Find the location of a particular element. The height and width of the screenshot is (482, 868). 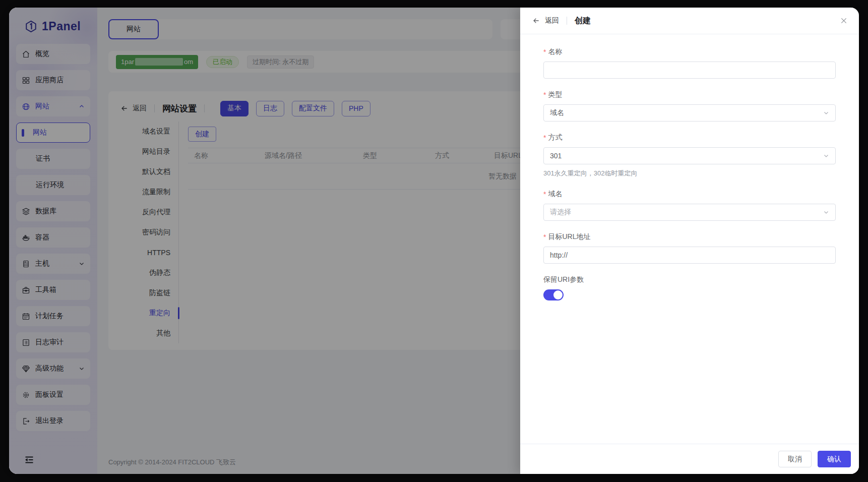

close-icon is located at coordinates (844, 21).